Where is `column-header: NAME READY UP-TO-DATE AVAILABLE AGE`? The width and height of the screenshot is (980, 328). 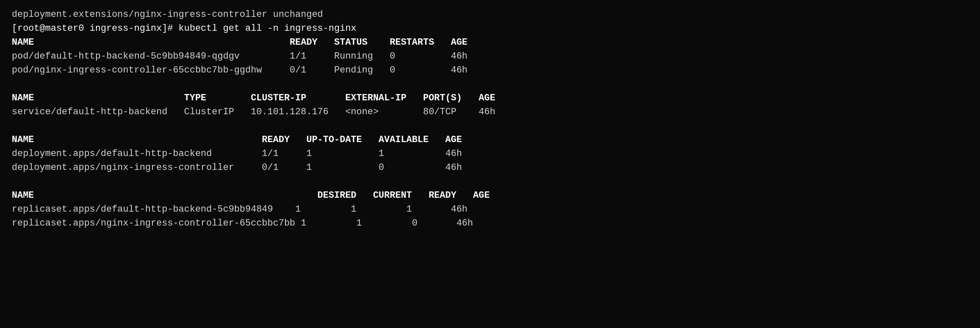
column-header: NAME READY UP-TO-DATE AVAILABLE AGE is located at coordinates (490, 140).